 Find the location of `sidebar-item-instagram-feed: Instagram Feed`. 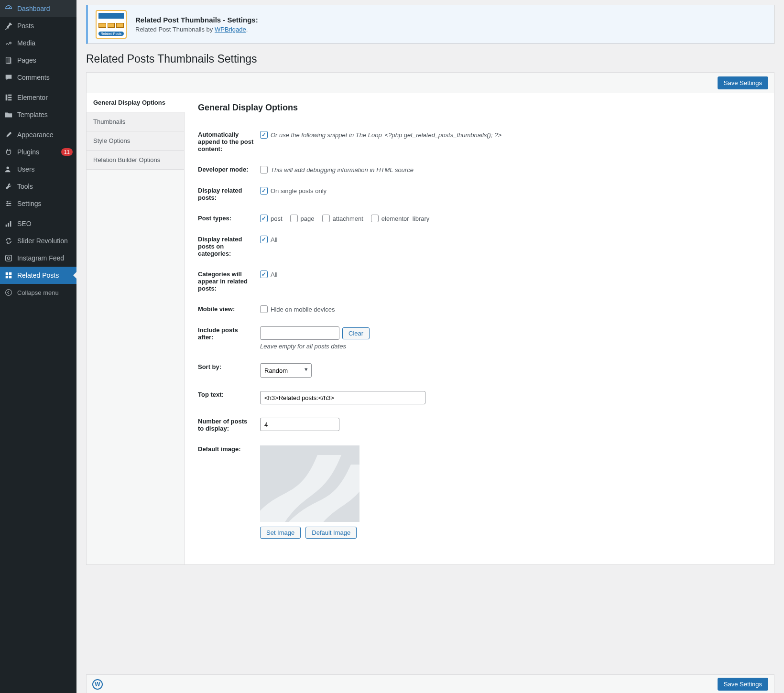

sidebar-item-instagram-feed: Instagram Feed is located at coordinates (38, 258).